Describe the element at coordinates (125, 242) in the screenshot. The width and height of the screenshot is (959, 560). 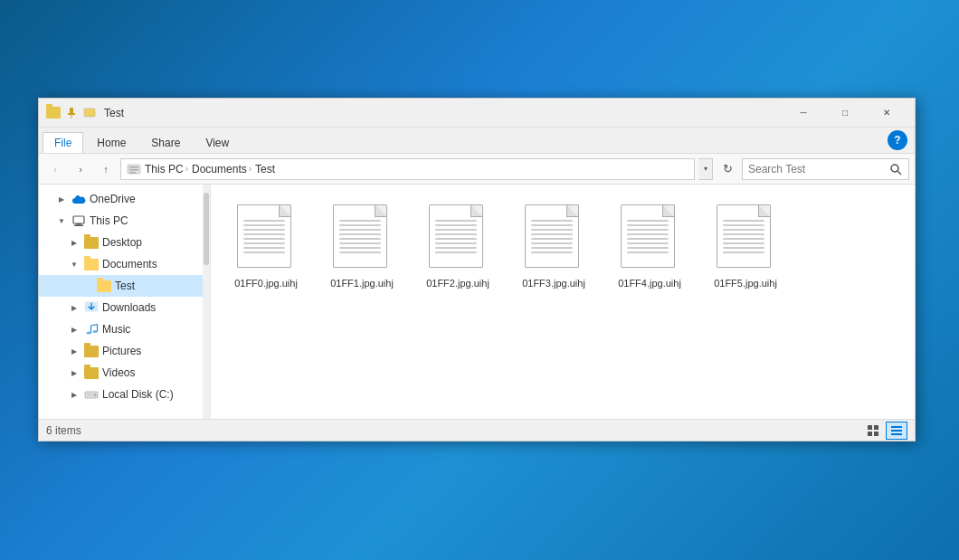
I see `sidebar-item-desktop: ▶ Desktop` at that location.